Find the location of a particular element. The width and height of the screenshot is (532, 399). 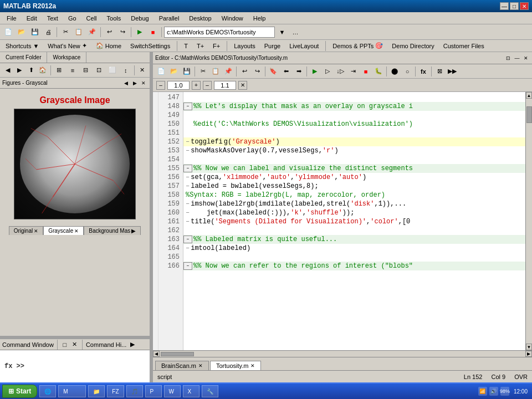

taskbar-item-matlab: M is located at coordinates (72, 391).